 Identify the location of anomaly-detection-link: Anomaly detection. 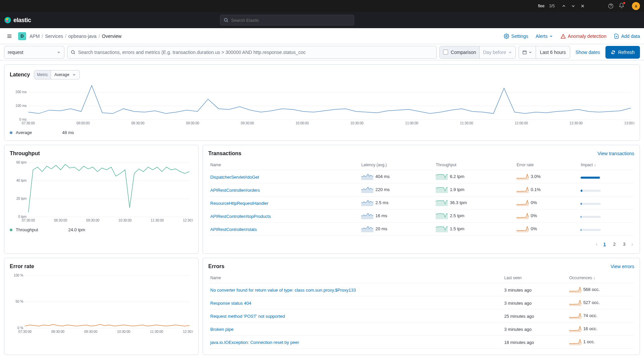
(584, 36).